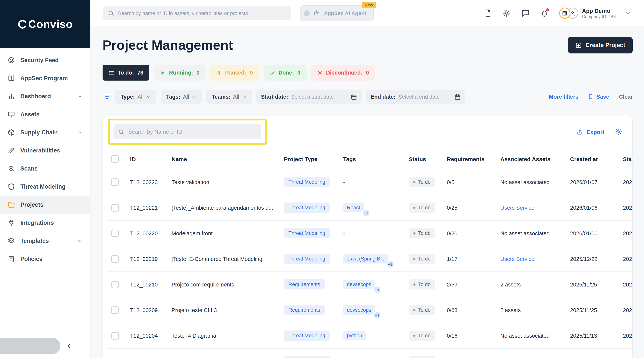 The width and height of the screenshot is (644, 358). What do you see at coordinates (234, 73) in the screenshot?
I see `status-tab-paused: Paused:0` at bounding box center [234, 73].